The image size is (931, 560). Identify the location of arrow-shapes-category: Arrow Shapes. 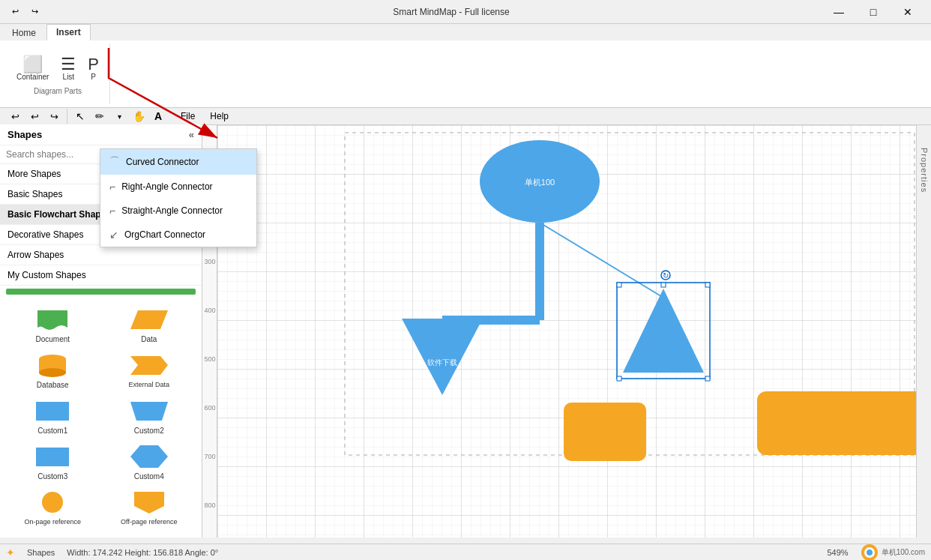
(100, 255).